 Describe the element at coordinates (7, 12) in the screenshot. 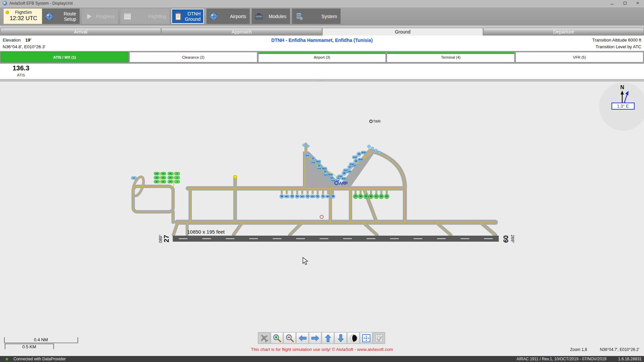

I see `flightsim-status-icon` at that location.